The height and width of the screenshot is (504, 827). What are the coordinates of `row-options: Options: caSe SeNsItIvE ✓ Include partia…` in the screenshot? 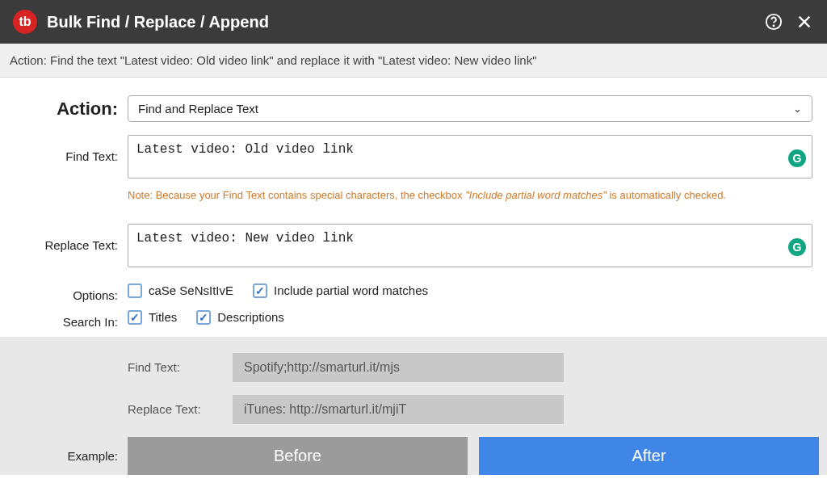 It's located at (414, 292).